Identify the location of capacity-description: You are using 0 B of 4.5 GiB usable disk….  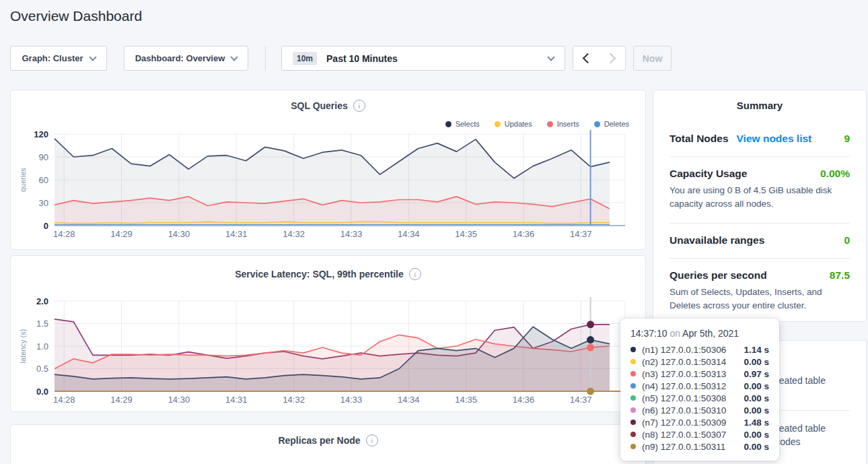
(760, 198).